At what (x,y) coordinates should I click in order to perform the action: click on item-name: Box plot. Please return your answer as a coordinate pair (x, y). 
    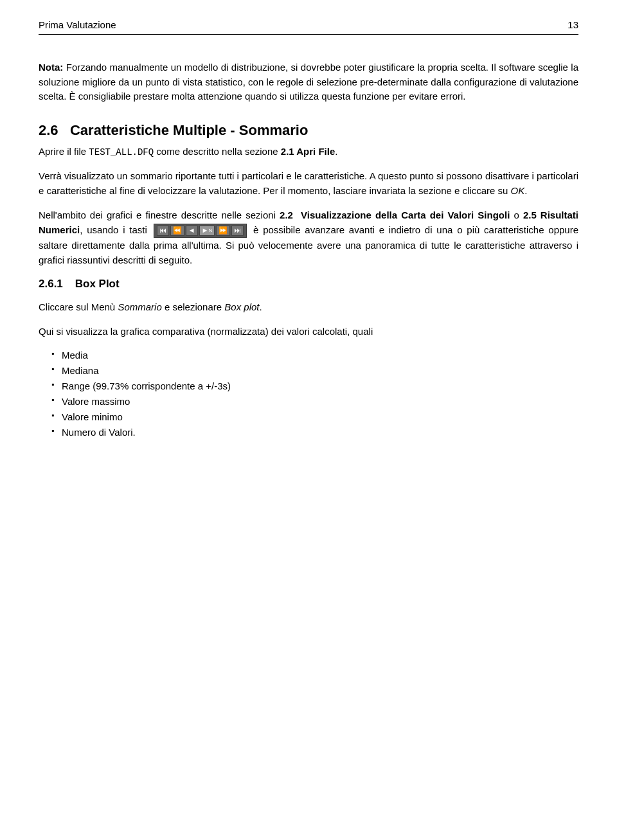
    Looking at the image, I should click on (242, 307).